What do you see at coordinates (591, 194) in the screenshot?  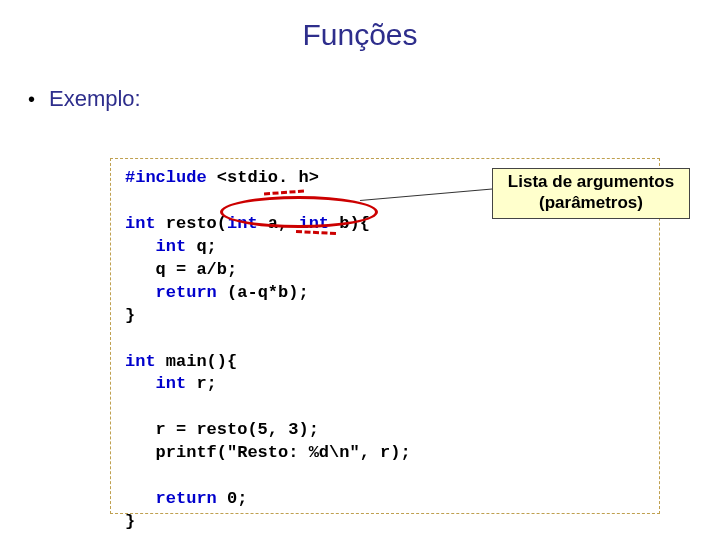 I see `callout-box: Lista de argumentos (parâmetros)` at bounding box center [591, 194].